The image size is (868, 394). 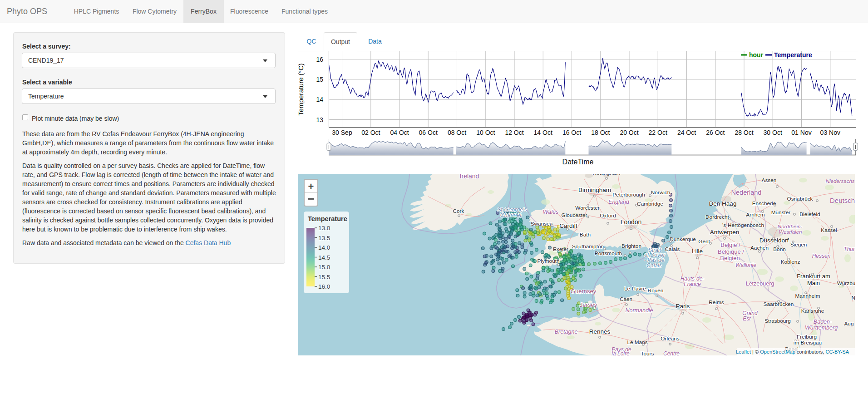 What do you see at coordinates (779, 249) in the screenshot?
I see `svg-text: Bonn` at bounding box center [779, 249].